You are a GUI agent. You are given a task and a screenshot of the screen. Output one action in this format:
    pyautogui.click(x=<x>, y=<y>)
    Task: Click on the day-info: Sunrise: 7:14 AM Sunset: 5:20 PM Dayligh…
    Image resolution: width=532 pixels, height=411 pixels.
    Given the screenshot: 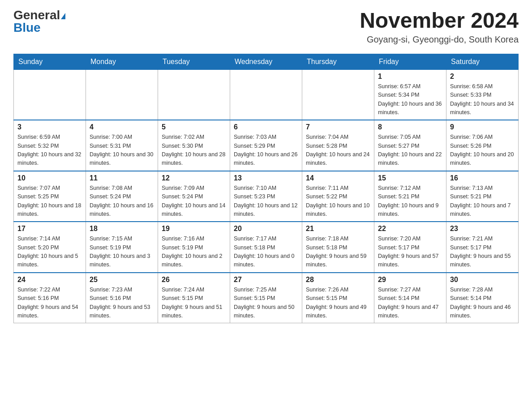 What is the action you would take?
    pyautogui.click(x=50, y=252)
    